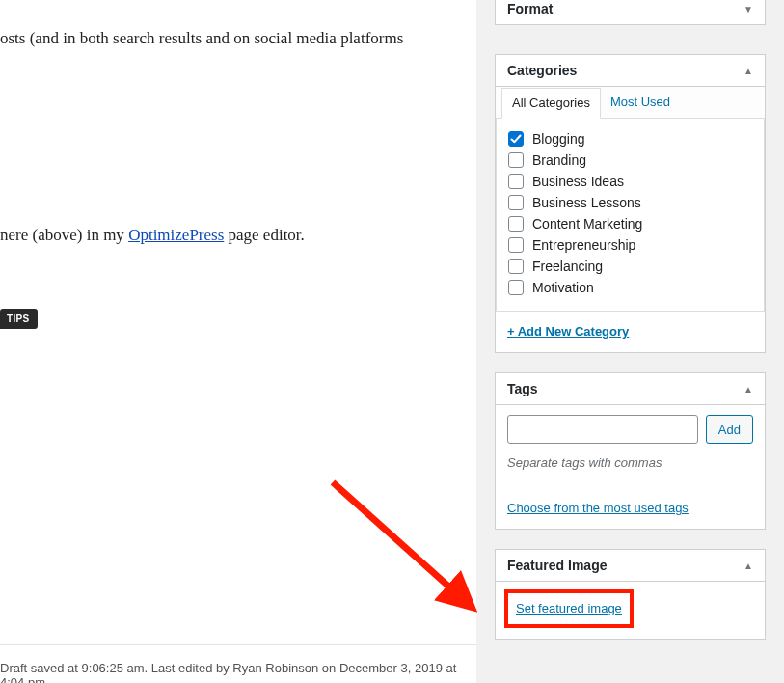 The image size is (784, 683). Describe the element at coordinates (176, 235) in the screenshot. I see `optimizepress-link: OptimizePress` at that location.